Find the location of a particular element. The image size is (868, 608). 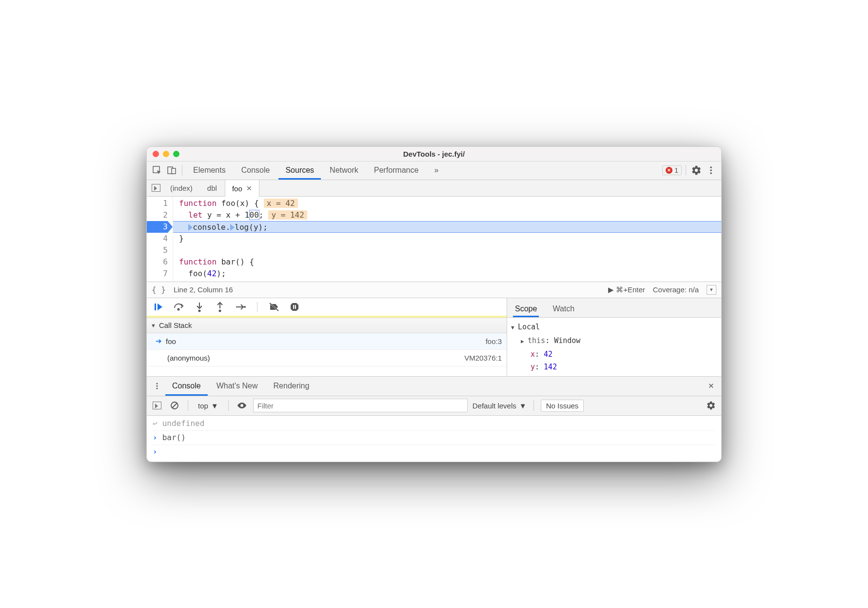

resume-icon is located at coordinates (158, 307).